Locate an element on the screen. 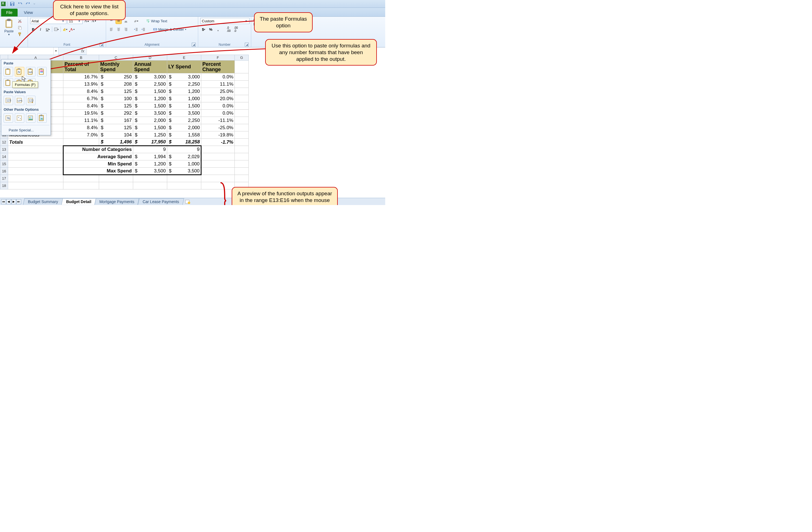  row-header-14: 14 is located at coordinates (4, 157).